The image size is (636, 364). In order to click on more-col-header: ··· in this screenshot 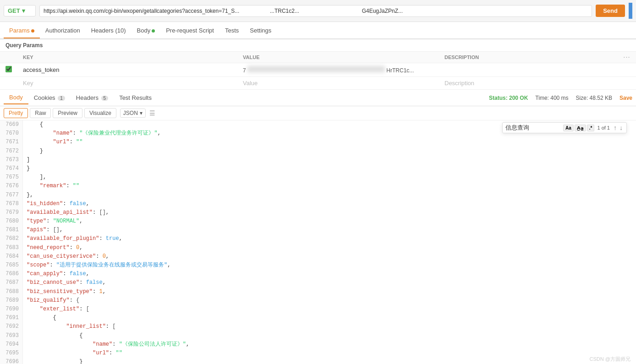, I will do `click(627, 58)`.